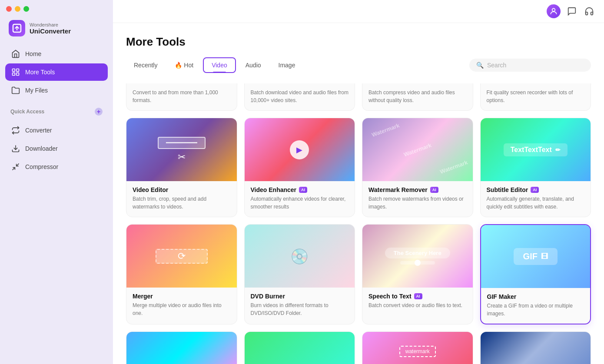 This screenshot has height=364, width=604. I want to click on ai-badge-subtitle: AI, so click(534, 190).